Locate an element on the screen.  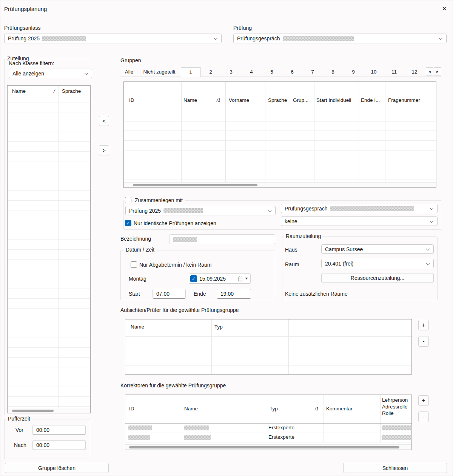
korrektoren-remove-button: - is located at coordinates (424, 417).